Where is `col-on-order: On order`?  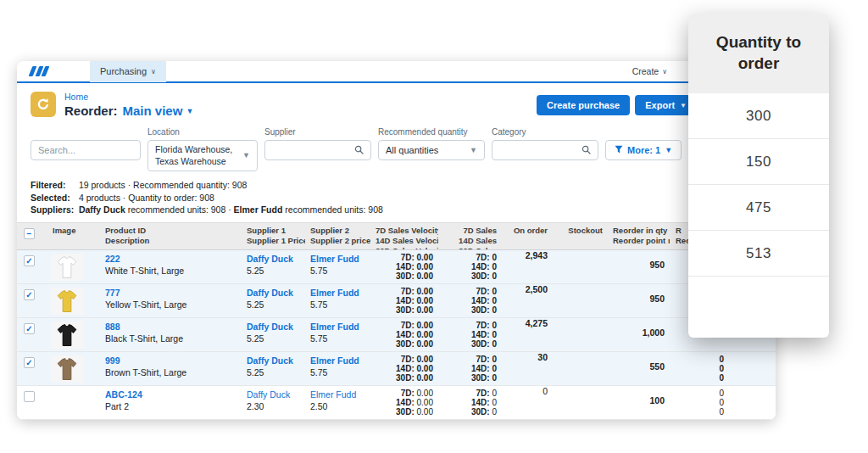
col-on-order: On order is located at coordinates (527, 236).